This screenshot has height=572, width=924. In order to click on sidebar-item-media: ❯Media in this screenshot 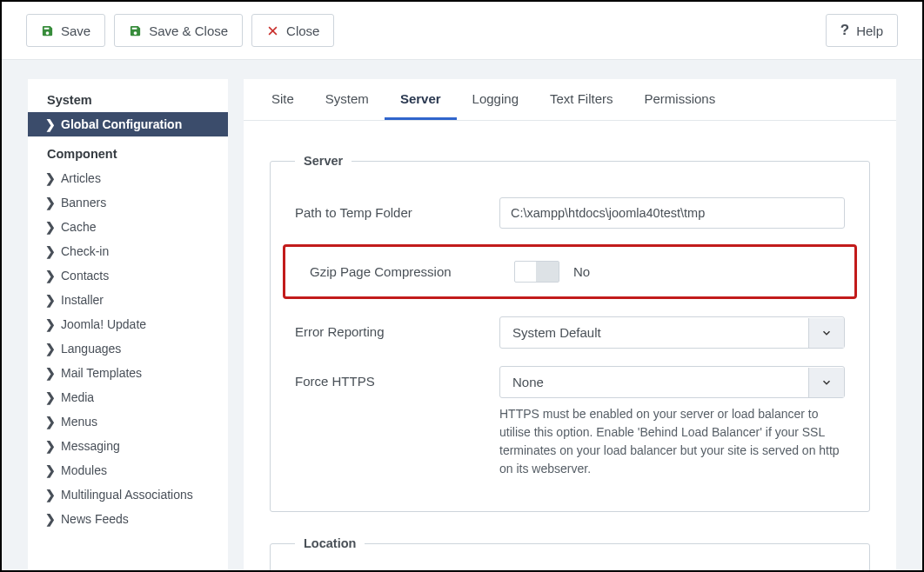, I will do `click(128, 397)`.